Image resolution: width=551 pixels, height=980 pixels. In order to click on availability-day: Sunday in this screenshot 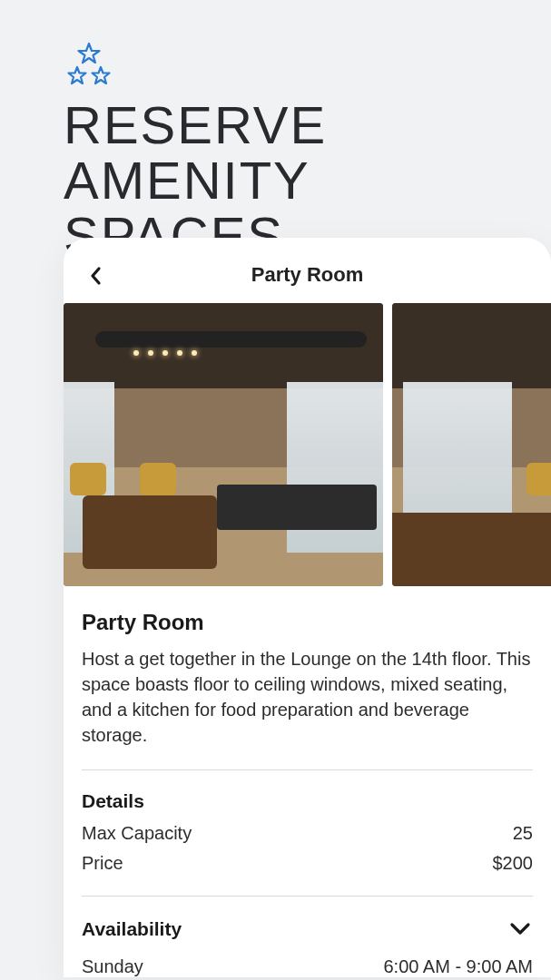, I will do `click(113, 967)`.